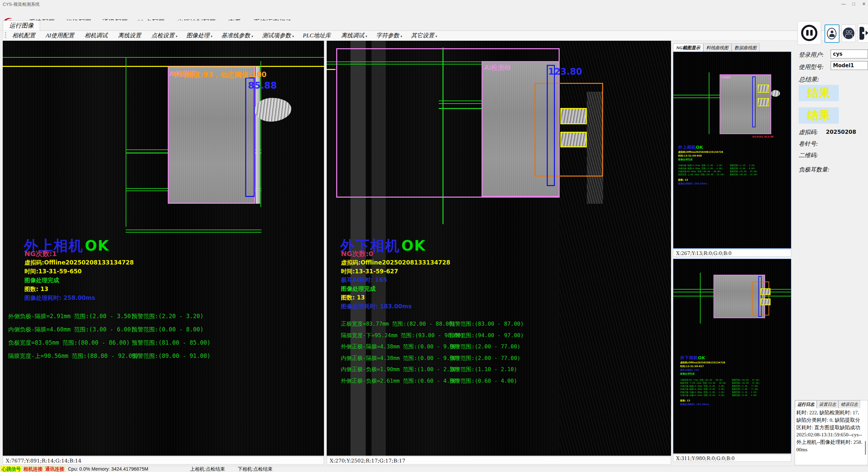  I want to click on measurement-row: 内侧负极-隔膜=4.60mm 范围:(3.00 - 6.00)预警范围:(0.0…, so click(163, 332).